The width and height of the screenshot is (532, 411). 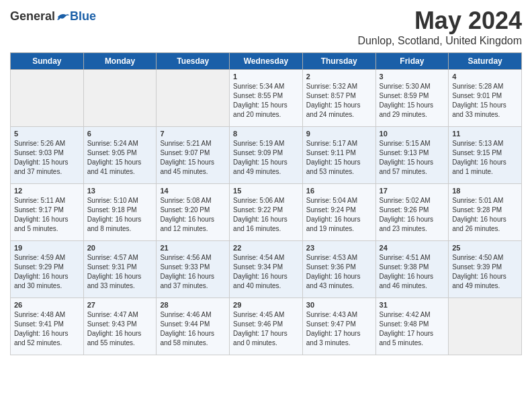 What do you see at coordinates (32, 16) in the screenshot?
I see `logo-general: General` at bounding box center [32, 16].